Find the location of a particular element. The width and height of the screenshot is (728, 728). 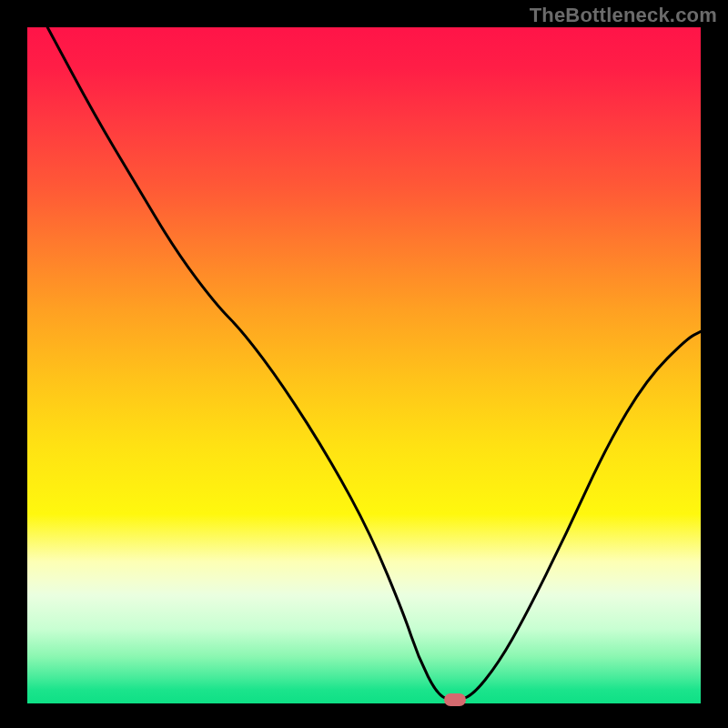

optimal-point-marker is located at coordinates (455, 700).